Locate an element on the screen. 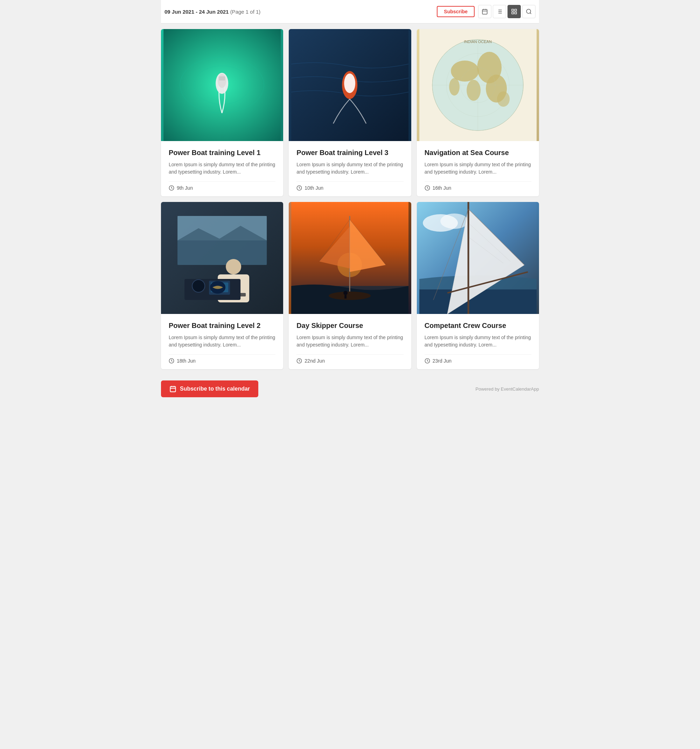 The image size is (700, 749). event-date-text-1: 9th Jun is located at coordinates (185, 188).